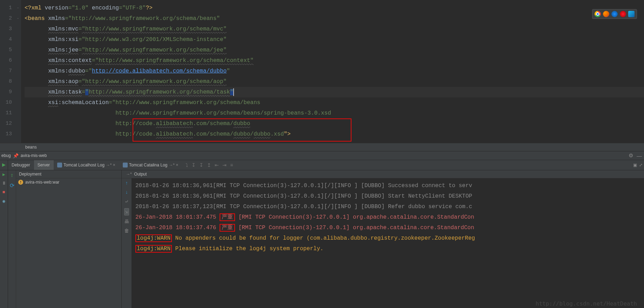 The height and width of the screenshot is (308, 644). I want to click on debug-tool-window-title: ebug 📌 avira-mis-web ⚙ —, so click(322, 156).